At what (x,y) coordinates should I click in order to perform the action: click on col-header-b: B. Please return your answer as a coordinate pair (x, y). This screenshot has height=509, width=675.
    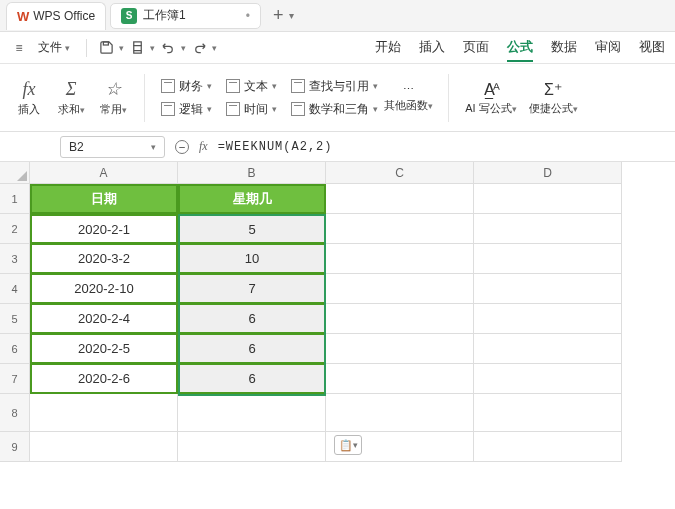
    Looking at the image, I should click on (252, 173).